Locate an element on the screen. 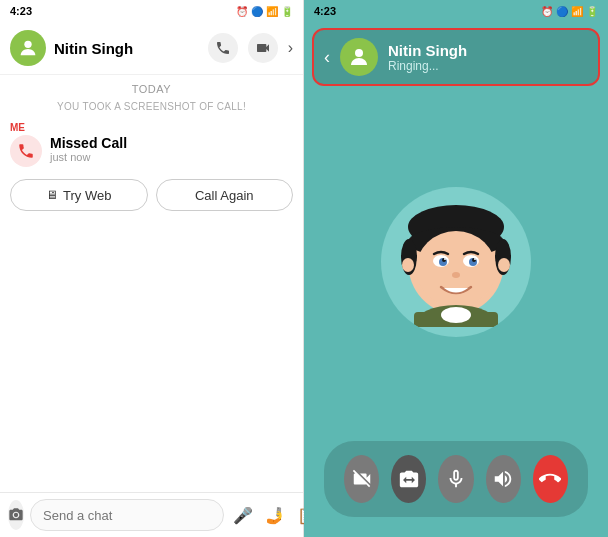 The image size is (608, 537). monitor-icon: 🖥 is located at coordinates (52, 195).